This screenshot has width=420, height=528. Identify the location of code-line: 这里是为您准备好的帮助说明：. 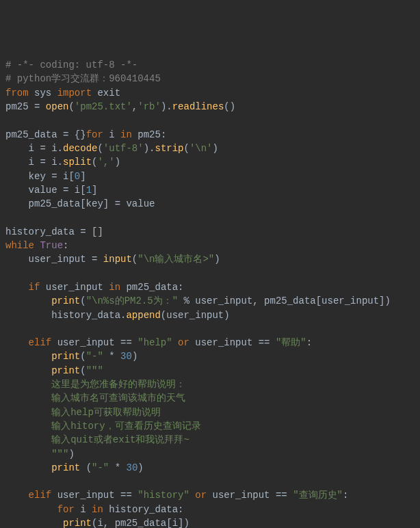
(210, 384).